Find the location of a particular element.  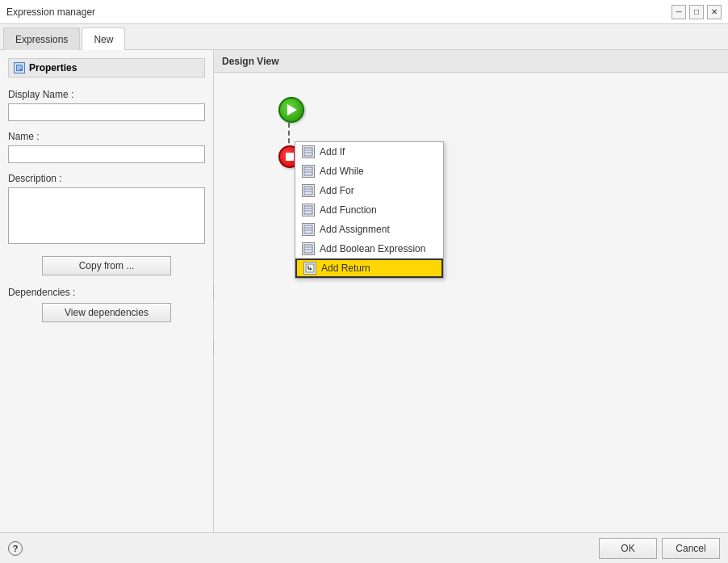

play-button is located at coordinates (291, 110).